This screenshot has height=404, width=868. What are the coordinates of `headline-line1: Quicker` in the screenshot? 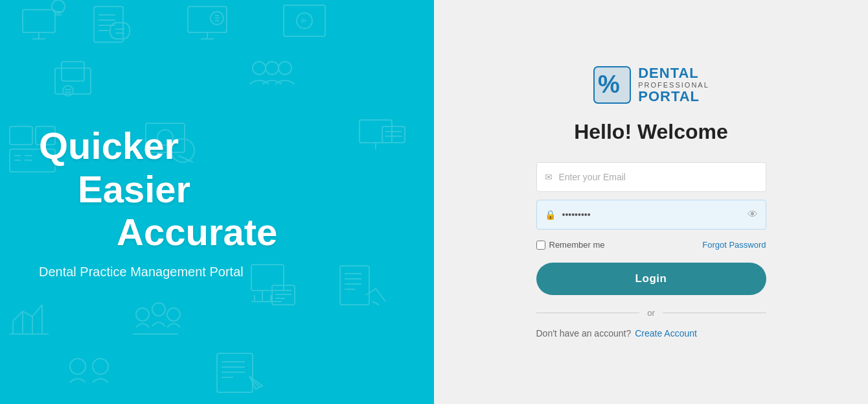 It's located at (158, 147).